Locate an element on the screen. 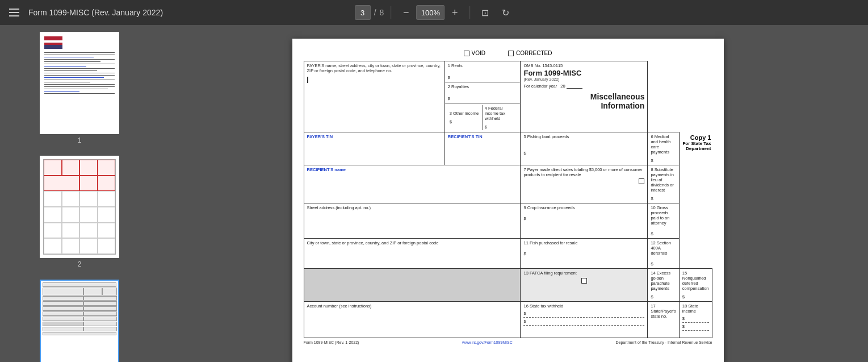  toolbar: Form 1099-MISC (Rev. January 2022) / 8 −… is located at coordinates (434, 13).